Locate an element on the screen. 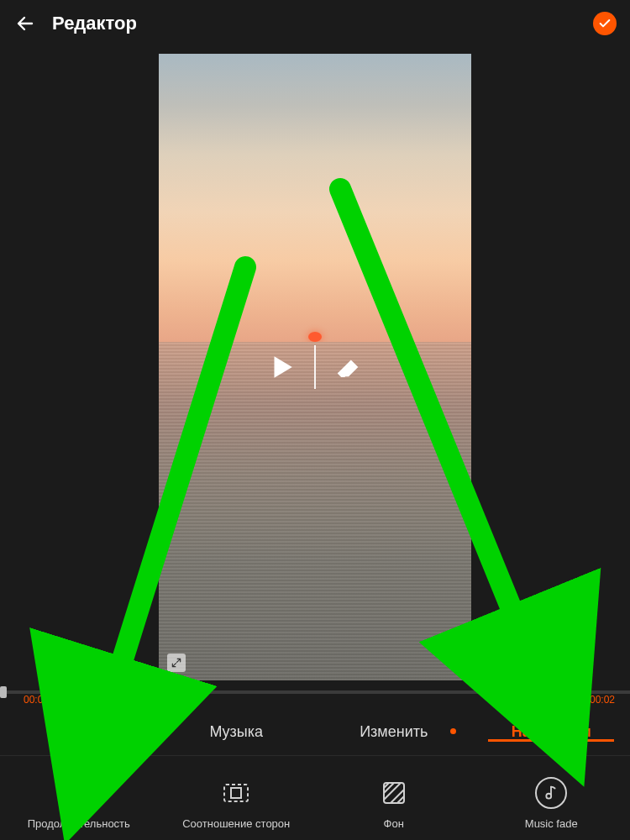  play-icon is located at coordinates (284, 367).